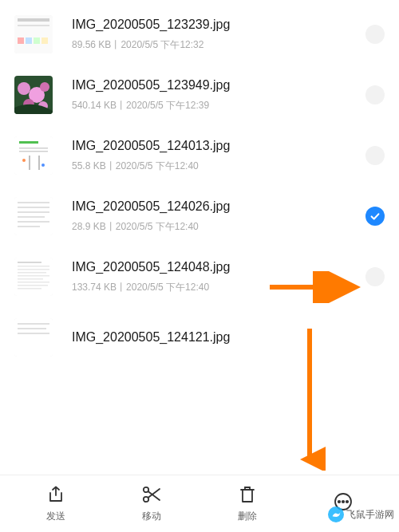 This screenshot has height=532, width=399. I want to click on file-item: IMG_20200505_124048.jpg 133.74 KB丨2020/5…, so click(200, 277).